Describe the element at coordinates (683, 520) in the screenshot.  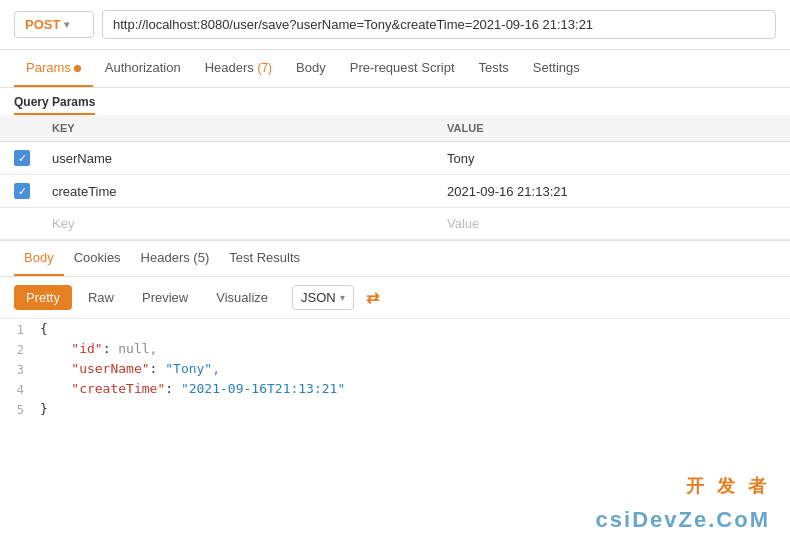
I see `site-watermark: csiDevZe.CoM` at that location.